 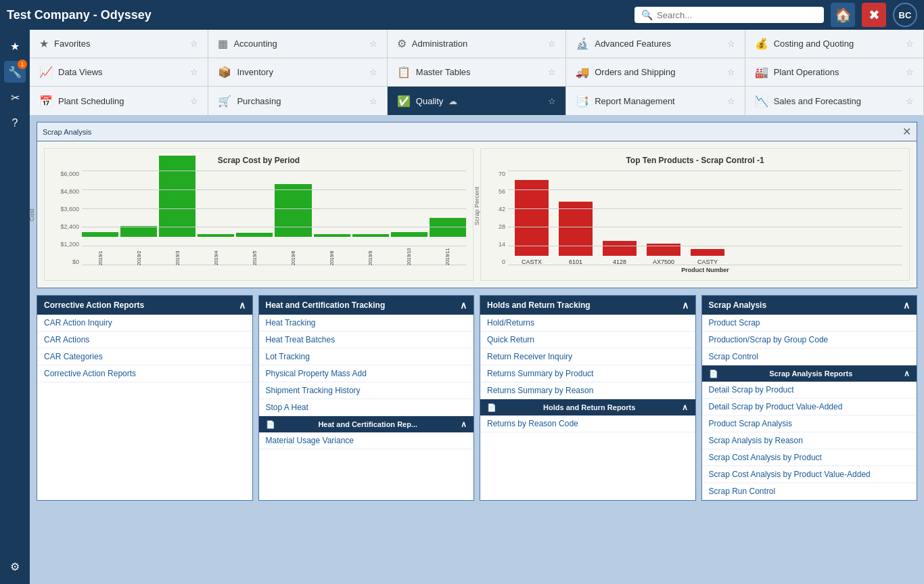 I want to click on nav-administration: ⚙ Administration ☆, so click(x=477, y=43).